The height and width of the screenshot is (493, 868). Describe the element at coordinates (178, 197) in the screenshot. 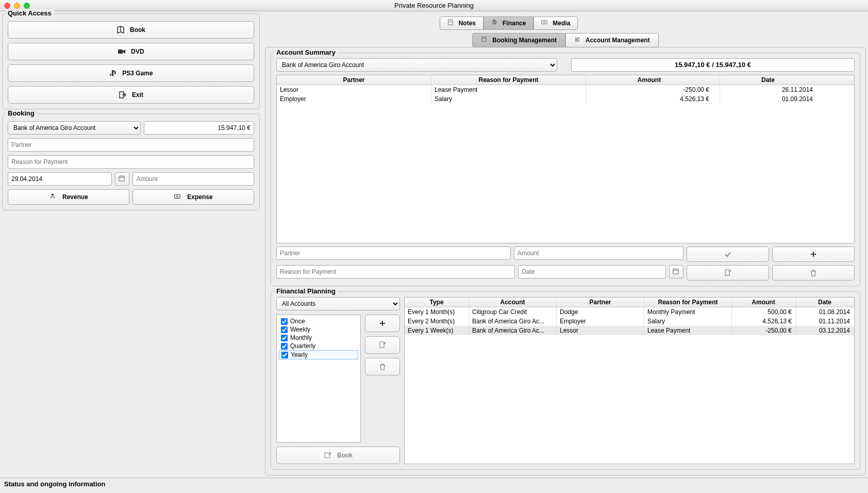

I see `expense-icon` at that location.